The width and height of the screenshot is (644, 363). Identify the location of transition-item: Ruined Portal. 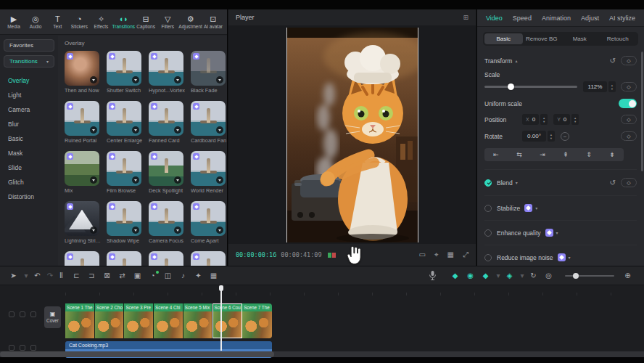
(82, 122).